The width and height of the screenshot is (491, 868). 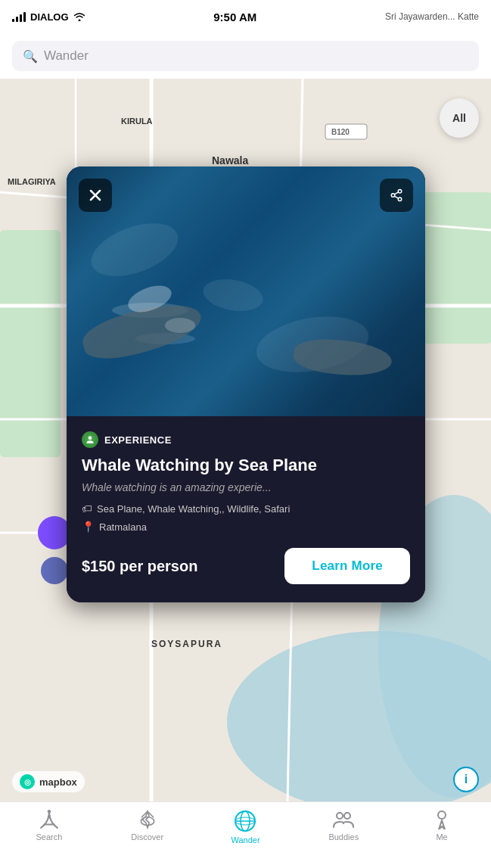 I want to click on experience-label: EXPERIENCE, so click(x=138, y=440).